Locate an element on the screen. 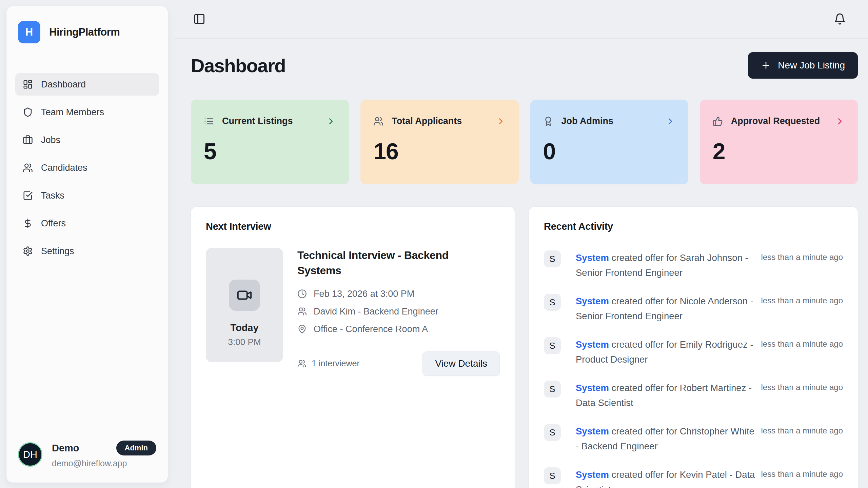  interviewer-count: 1 interviewer is located at coordinates (329, 363).